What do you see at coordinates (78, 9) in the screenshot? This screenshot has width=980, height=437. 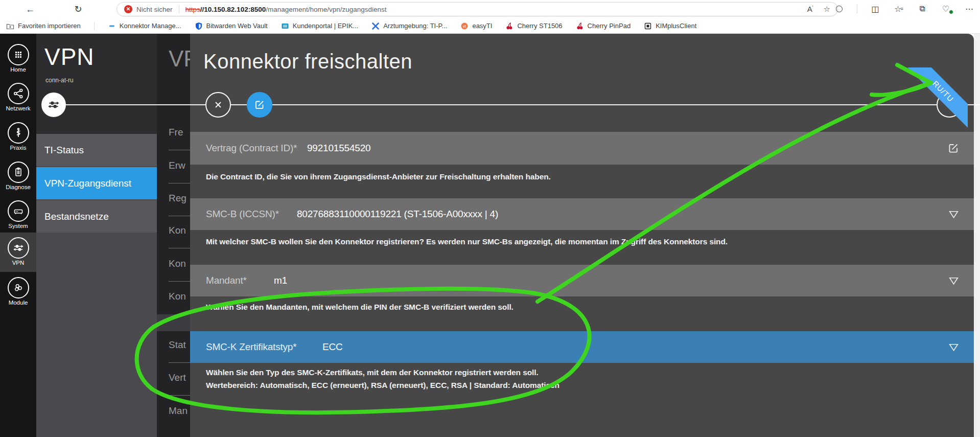 I see `refresh-icon: ↻` at bounding box center [78, 9].